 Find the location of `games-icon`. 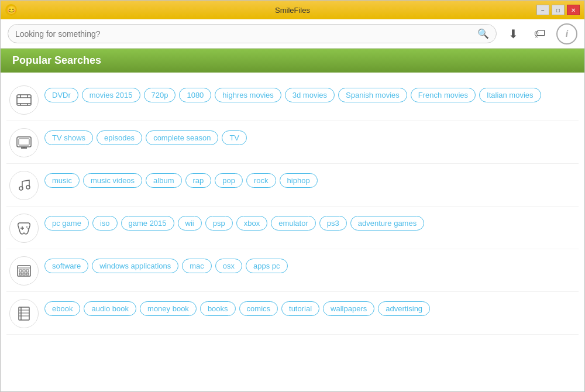

games-icon is located at coordinates (24, 228).